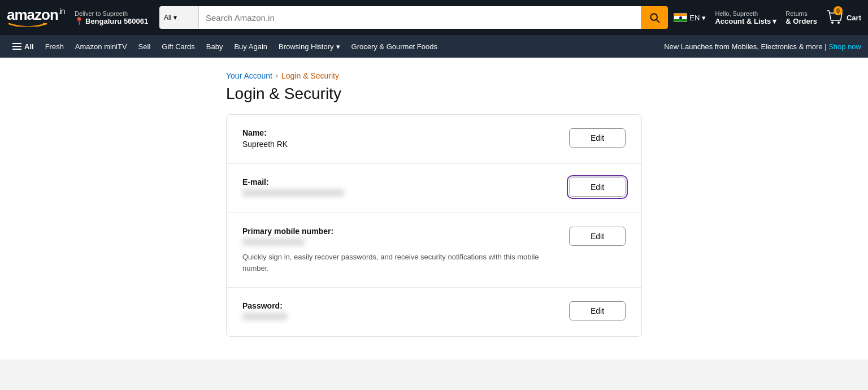 Image resolution: width=868 pixels, height=390 pixels. Describe the element at coordinates (394, 46) in the screenshot. I see `nav-grocery: Grocery & Gourmet Foods` at that location.